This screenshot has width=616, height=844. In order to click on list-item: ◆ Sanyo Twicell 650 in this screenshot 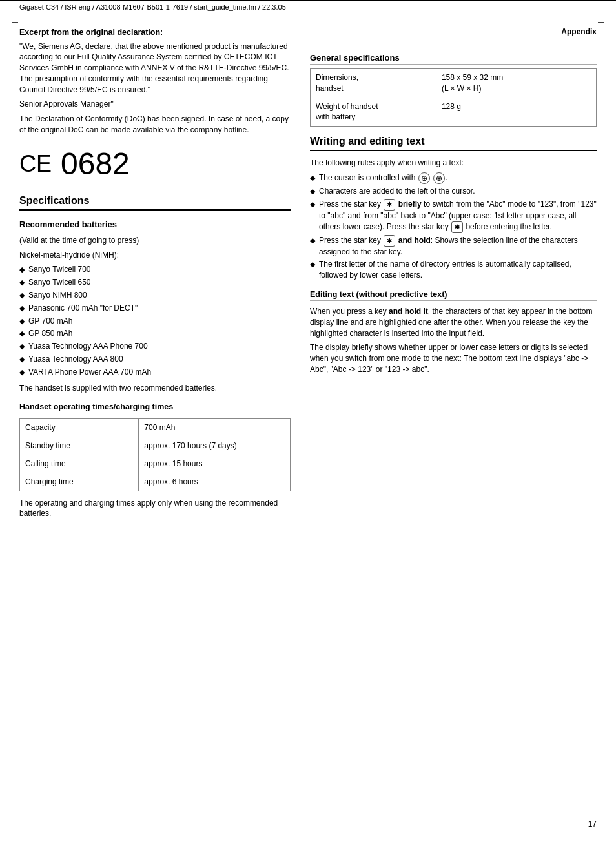, I will do `click(155, 283)`.